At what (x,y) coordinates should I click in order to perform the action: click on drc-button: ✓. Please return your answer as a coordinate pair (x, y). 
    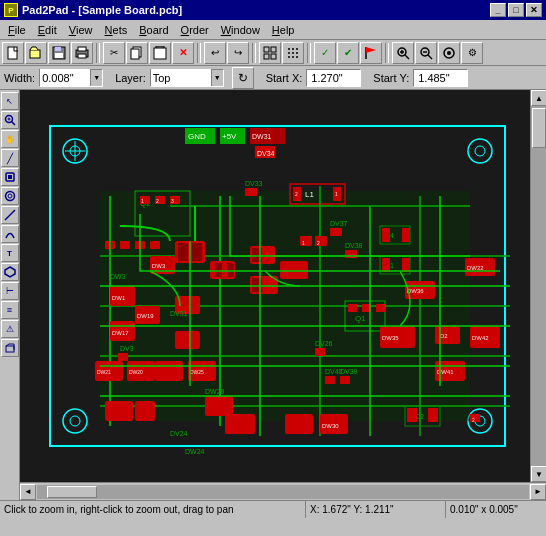
    Looking at the image, I should click on (325, 53).